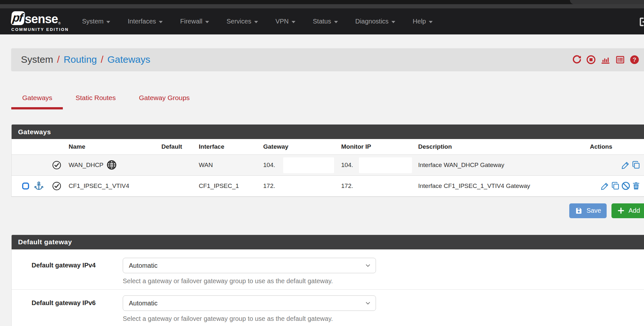 The height and width of the screenshot is (326, 644). Describe the element at coordinates (380, 186) in the screenshot. I see `monitor-ip-cell: 172.` at that location.